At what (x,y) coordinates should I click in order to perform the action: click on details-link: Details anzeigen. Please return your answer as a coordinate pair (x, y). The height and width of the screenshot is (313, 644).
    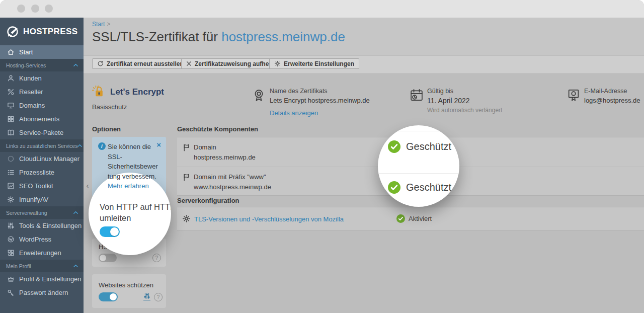
    Looking at the image, I should click on (294, 113).